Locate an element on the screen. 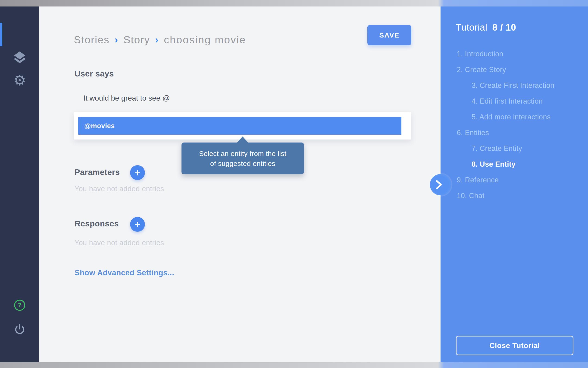 The image size is (588, 368). layers-icon is located at coordinates (19, 57).